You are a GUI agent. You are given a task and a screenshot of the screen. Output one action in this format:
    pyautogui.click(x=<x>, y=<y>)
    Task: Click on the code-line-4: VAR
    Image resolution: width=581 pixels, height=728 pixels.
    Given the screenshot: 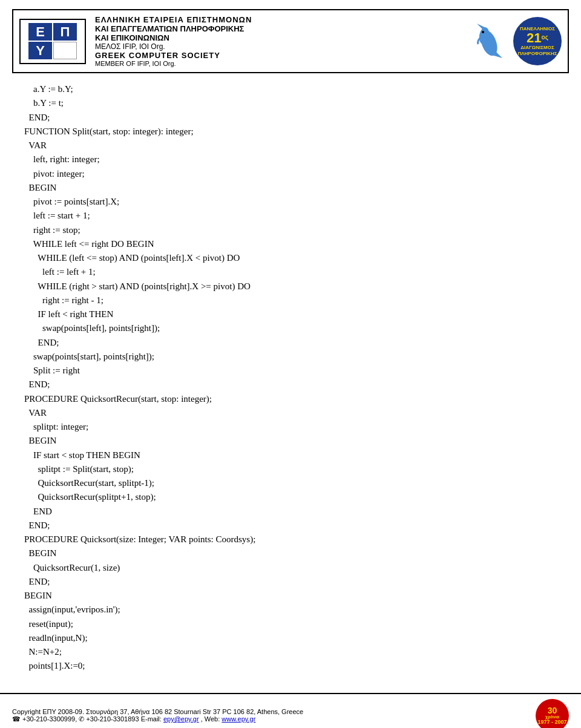 What is the action you would take?
    pyautogui.click(x=290, y=145)
    